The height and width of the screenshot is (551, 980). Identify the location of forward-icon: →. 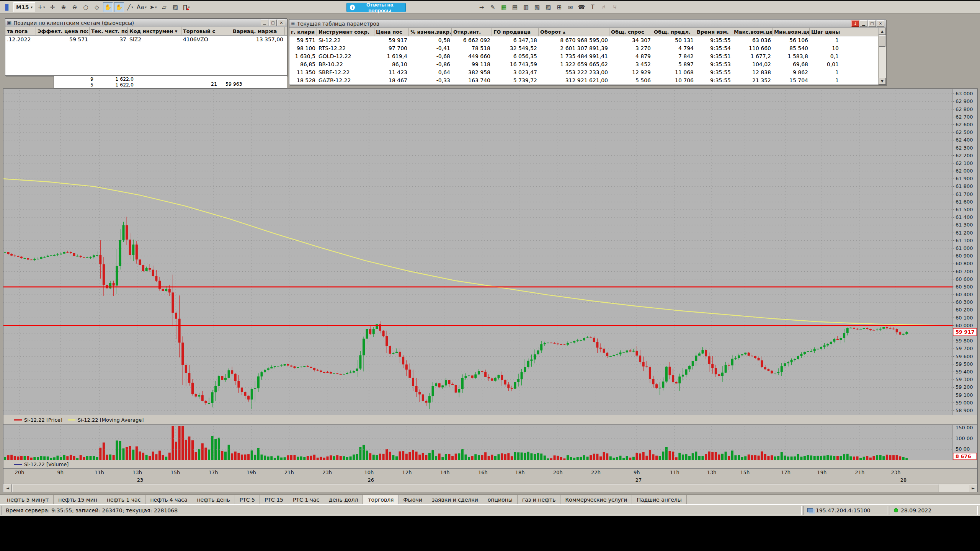
(482, 7).